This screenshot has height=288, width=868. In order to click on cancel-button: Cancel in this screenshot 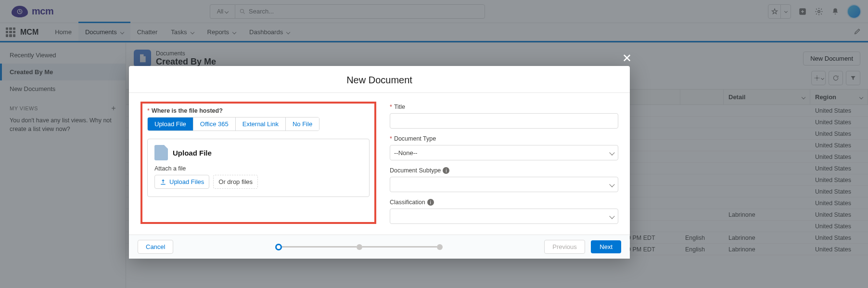, I will do `click(155, 247)`.